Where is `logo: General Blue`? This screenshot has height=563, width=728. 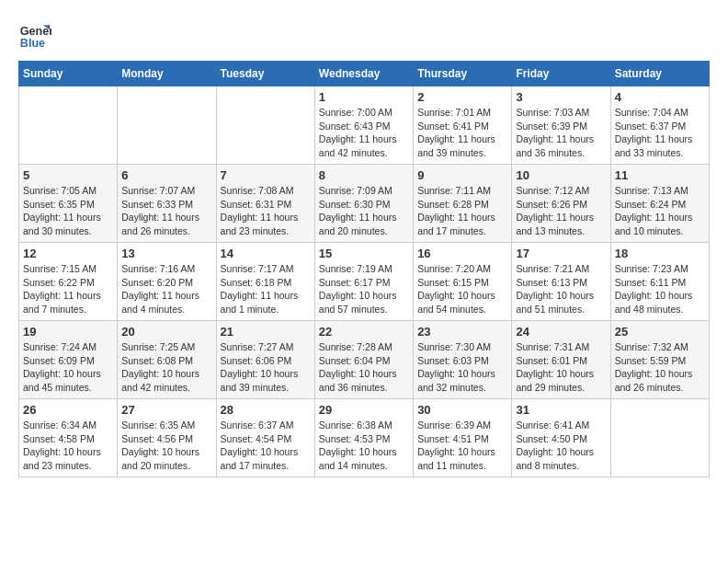 logo: General Blue is located at coordinates (38, 35).